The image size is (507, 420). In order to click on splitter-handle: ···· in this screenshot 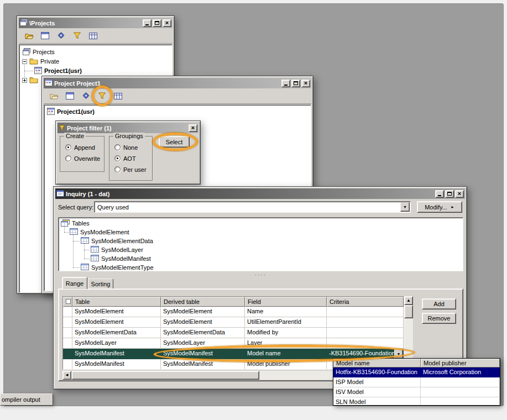, I will do `click(261, 275)`.